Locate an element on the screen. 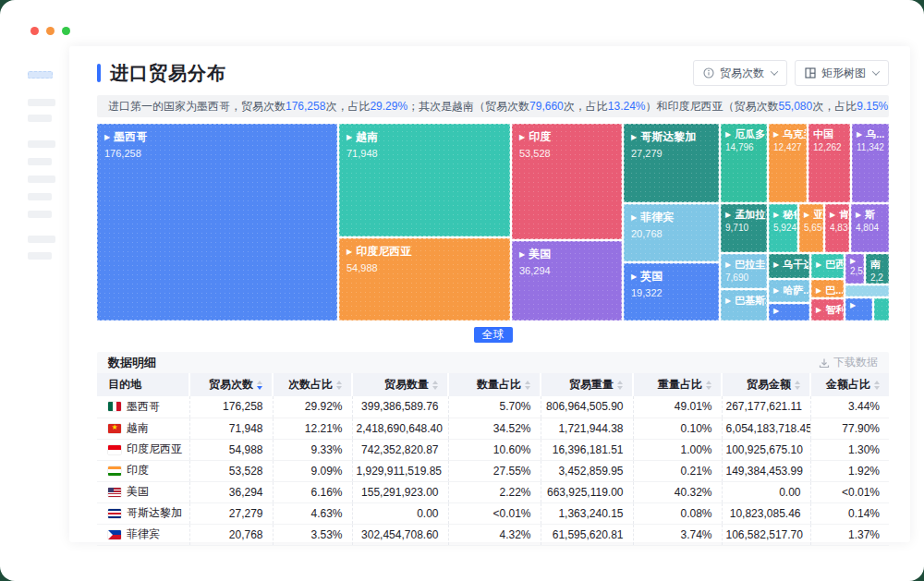 The height and width of the screenshot is (581, 924). close-window-button is located at coordinates (35, 31).